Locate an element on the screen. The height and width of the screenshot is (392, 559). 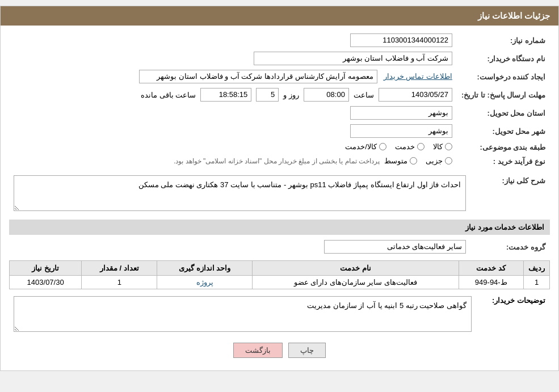
sharh-table: شرح کلی نیاز: is located at coordinates (279, 194).